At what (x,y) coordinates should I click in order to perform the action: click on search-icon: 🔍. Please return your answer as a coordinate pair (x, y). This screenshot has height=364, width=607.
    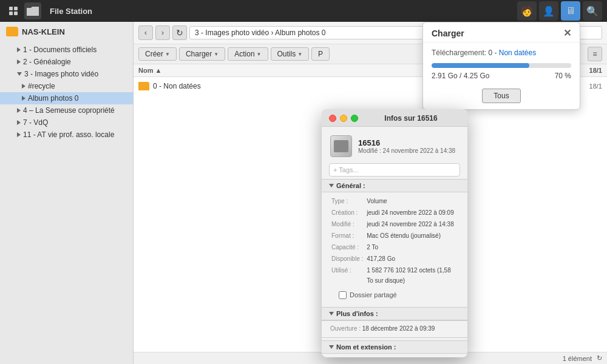
    Looking at the image, I should click on (592, 11).